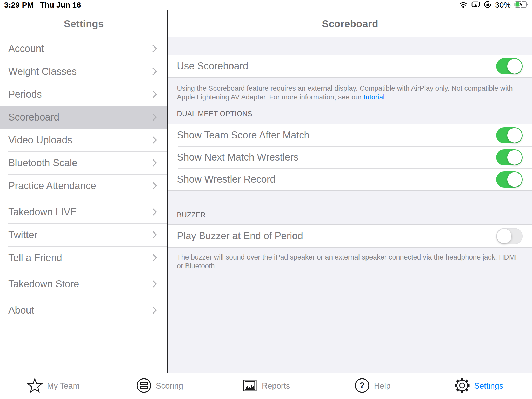  What do you see at coordinates (494, 5) in the screenshot?
I see `status-right: 30%` at bounding box center [494, 5].